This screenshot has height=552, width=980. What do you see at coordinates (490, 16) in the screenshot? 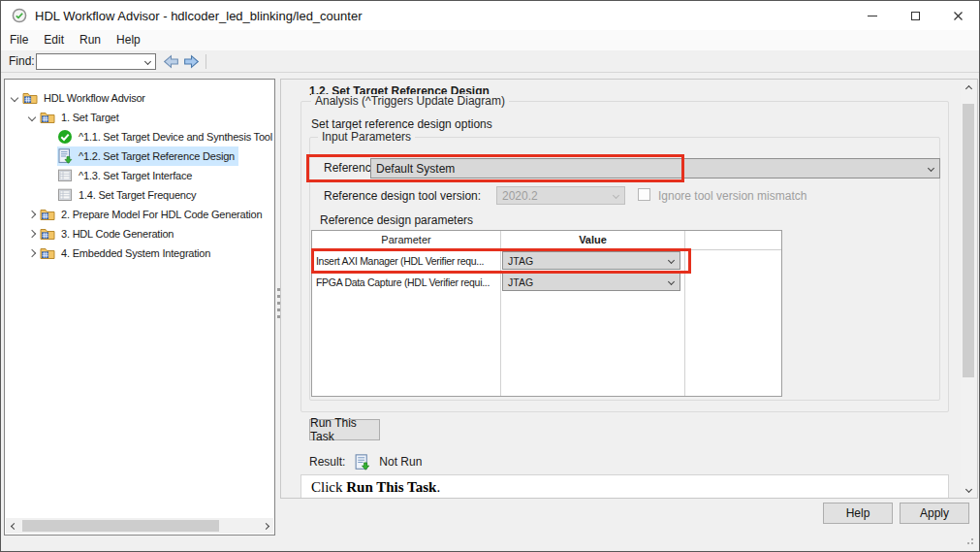
I see `title-bar: HDL Workflow Advisor - hdlcoder_led_blin…` at bounding box center [490, 16].